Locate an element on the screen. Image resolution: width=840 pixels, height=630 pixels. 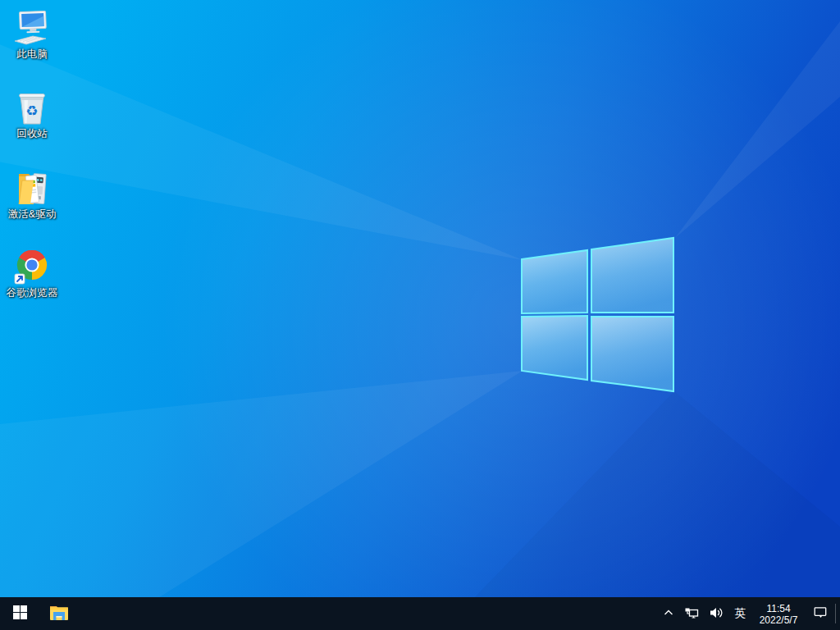
clock-time: 11:54 is located at coordinates (778, 609).